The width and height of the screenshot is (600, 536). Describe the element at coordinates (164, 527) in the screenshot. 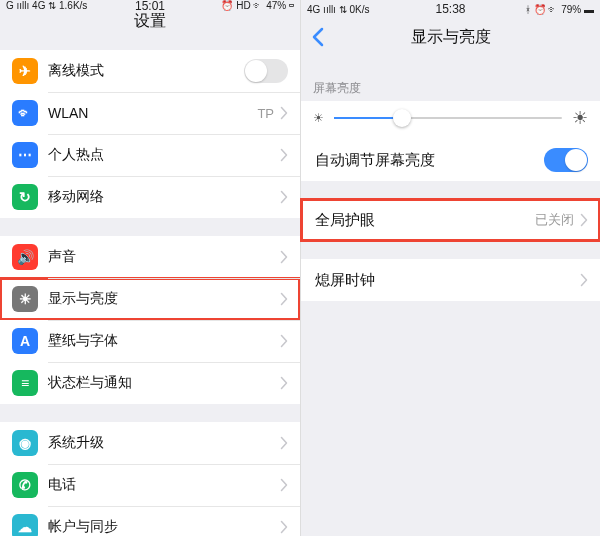

I see `row-label: 帐户与同步` at that location.